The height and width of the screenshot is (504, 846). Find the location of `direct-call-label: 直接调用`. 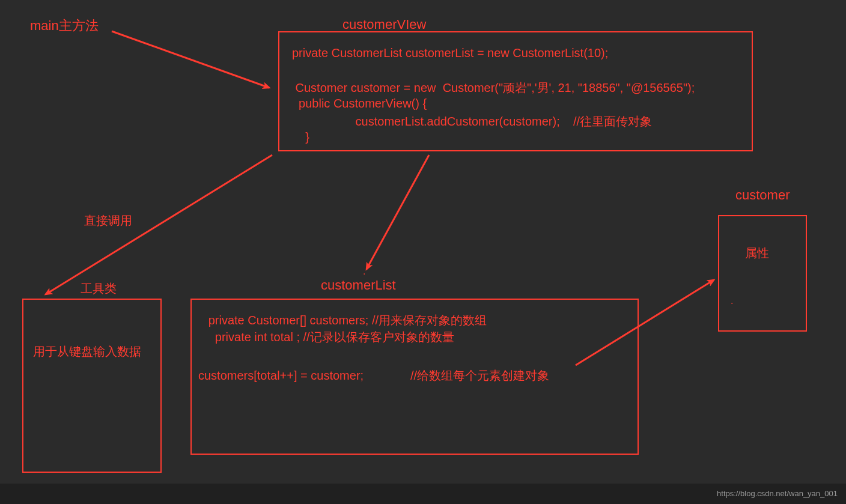

direct-call-label: 直接调用 is located at coordinates (108, 221).